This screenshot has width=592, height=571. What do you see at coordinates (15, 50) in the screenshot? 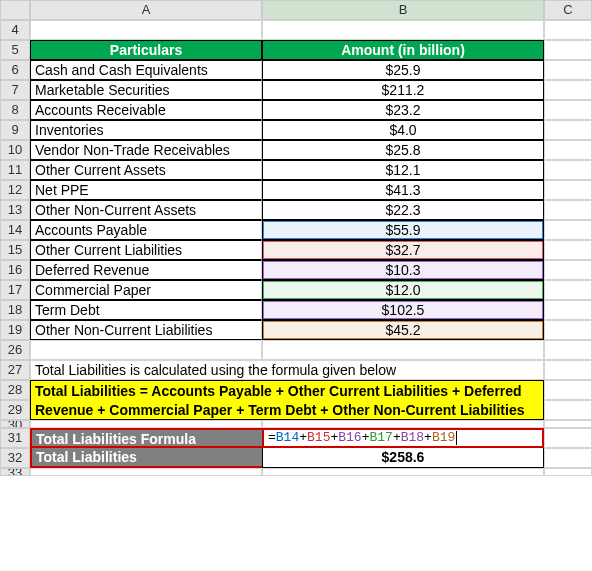
I see `row-header: 5` at bounding box center [15, 50].